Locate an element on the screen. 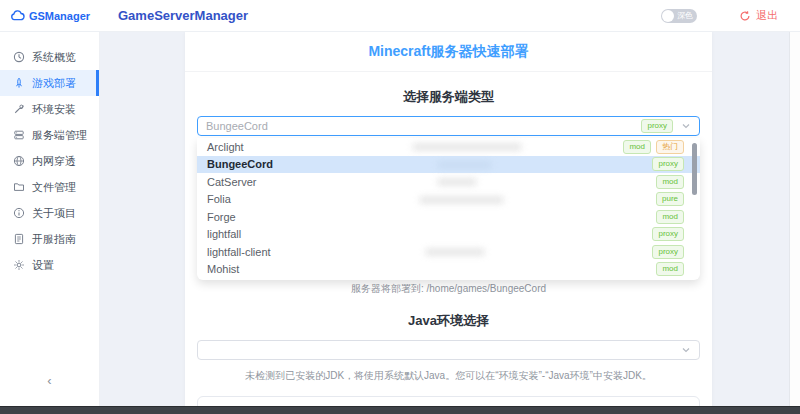 This screenshot has height=414, width=800. sidebar-item-label: 环境安装 is located at coordinates (54, 110).